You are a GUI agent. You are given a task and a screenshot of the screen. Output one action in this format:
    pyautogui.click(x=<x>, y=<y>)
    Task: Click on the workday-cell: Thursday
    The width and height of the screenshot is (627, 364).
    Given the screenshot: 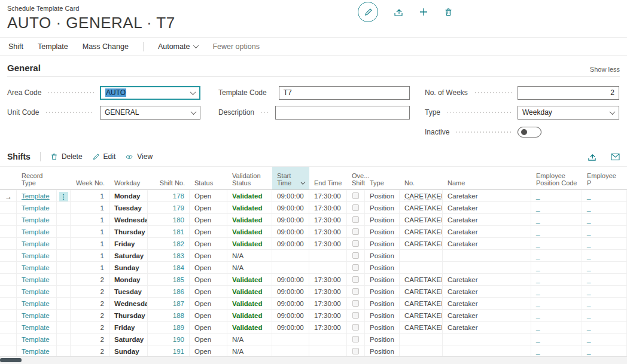 What is the action you would take?
    pyautogui.click(x=129, y=316)
    